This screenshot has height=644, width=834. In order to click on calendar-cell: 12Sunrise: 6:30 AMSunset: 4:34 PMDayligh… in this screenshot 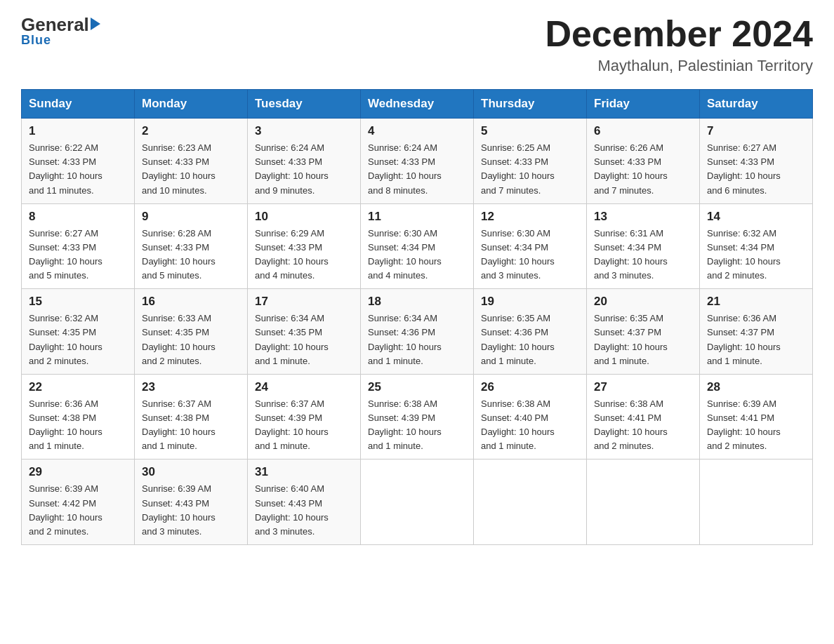, I will do `click(531, 246)`.